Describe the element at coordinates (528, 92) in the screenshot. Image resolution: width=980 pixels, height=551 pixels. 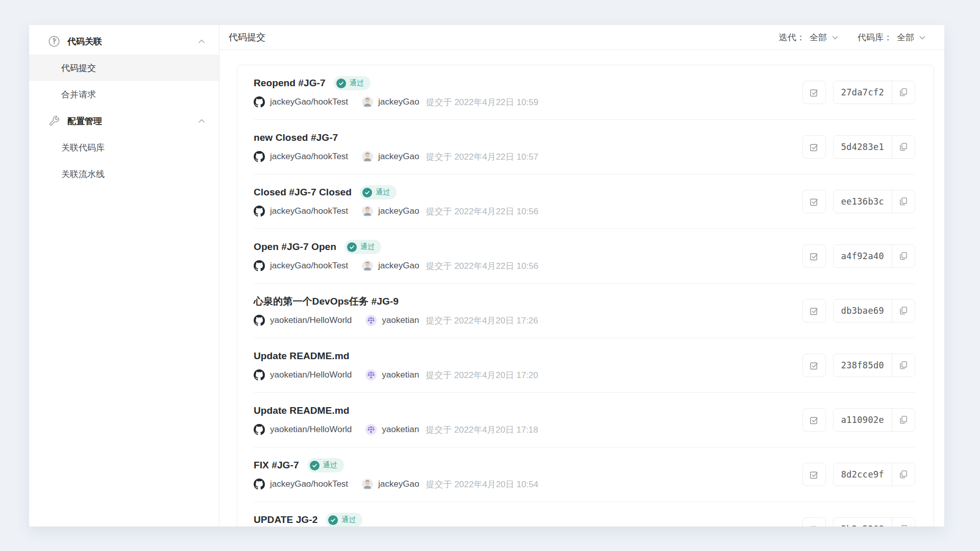
I see `commit-info: Reopend #JG-7 通过 jackeyGao/hookTest` at that location.